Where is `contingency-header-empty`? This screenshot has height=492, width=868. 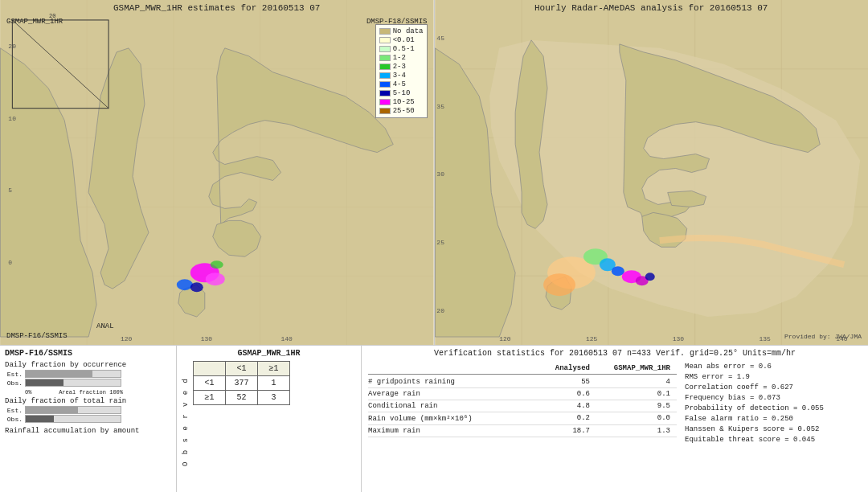
contingency-header-empty is located at coordinates (210, 369).